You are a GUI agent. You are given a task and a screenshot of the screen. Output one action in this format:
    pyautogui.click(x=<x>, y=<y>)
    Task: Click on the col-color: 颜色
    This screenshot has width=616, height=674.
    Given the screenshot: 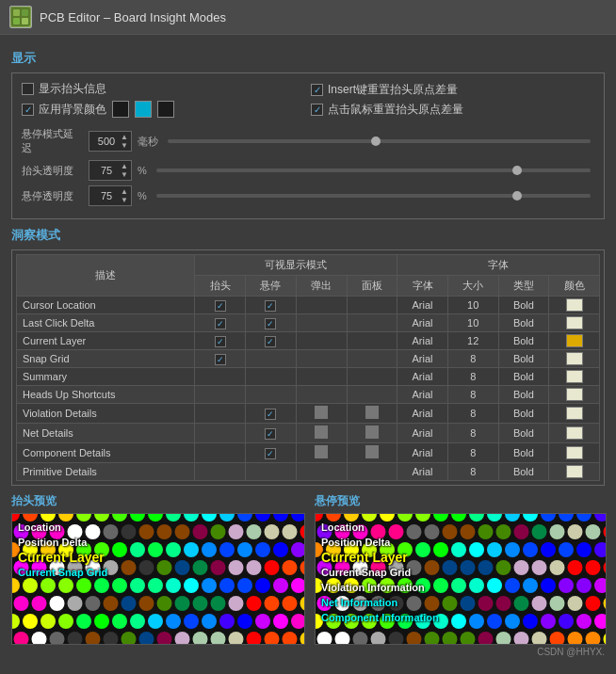 What is the action you would take?
    pyautogui.click(x=575, y=286)
    